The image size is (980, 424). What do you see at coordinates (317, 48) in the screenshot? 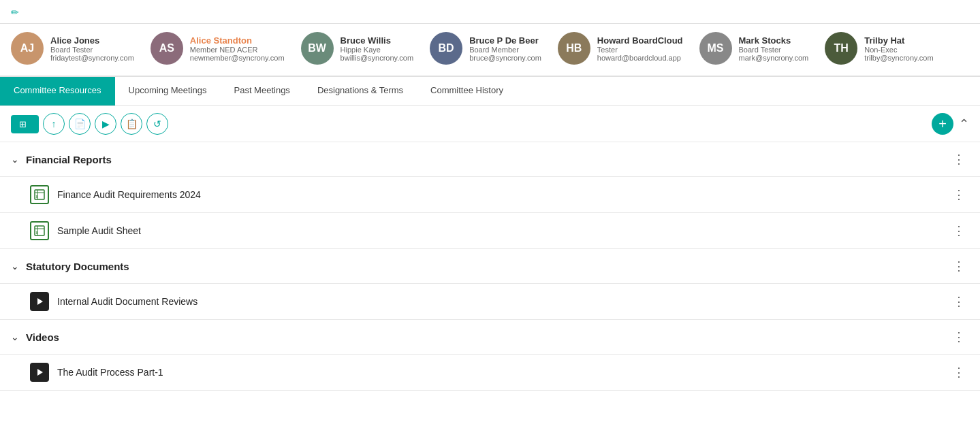
I see `avatar: BW` at bounding box center [317, 48].